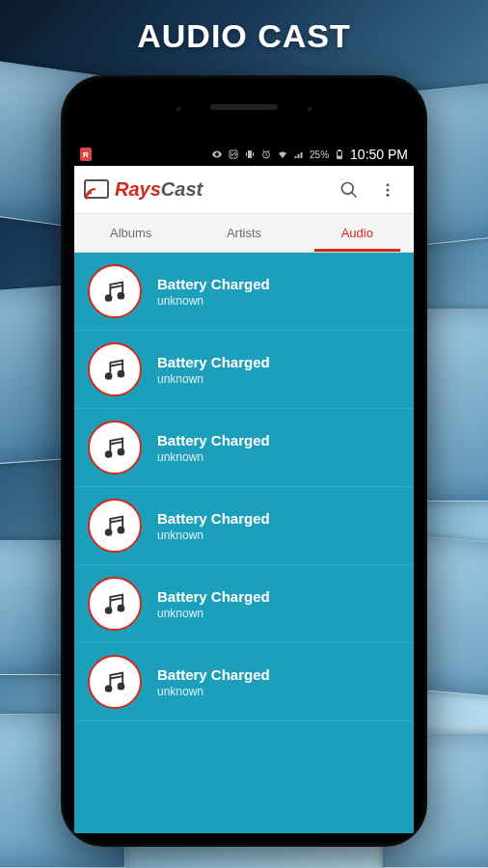  Describe the element at coordinates (131, 233) in the screenshot. I see `tab-label: Albums` at that location.